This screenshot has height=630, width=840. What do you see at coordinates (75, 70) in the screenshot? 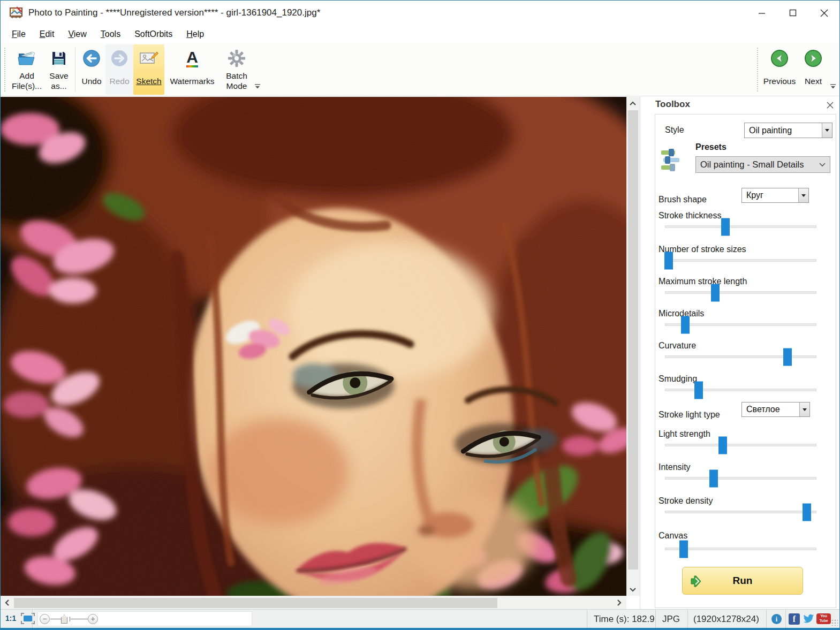
I see `toolbar-separator` at bounding box center [75, 70].